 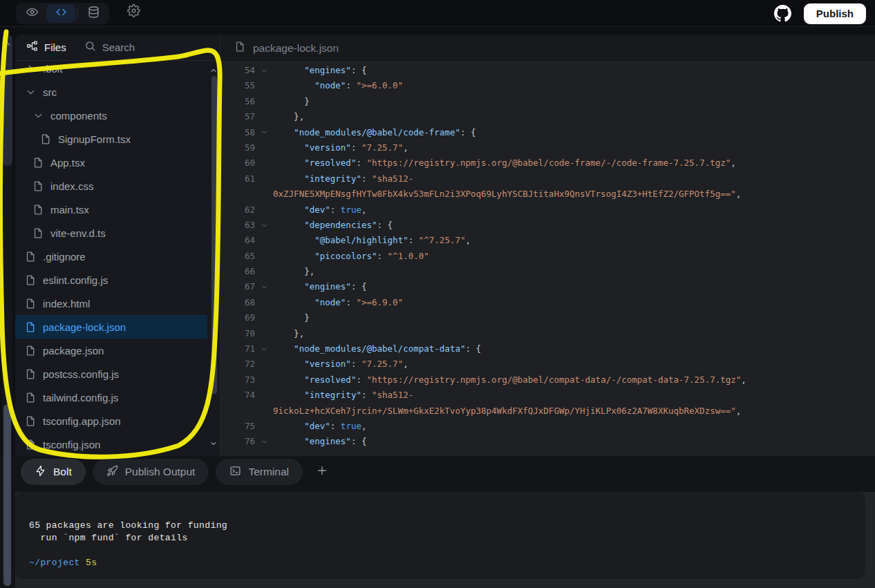 I want to click on tree-label: package.json, so click(x=73, y=351).